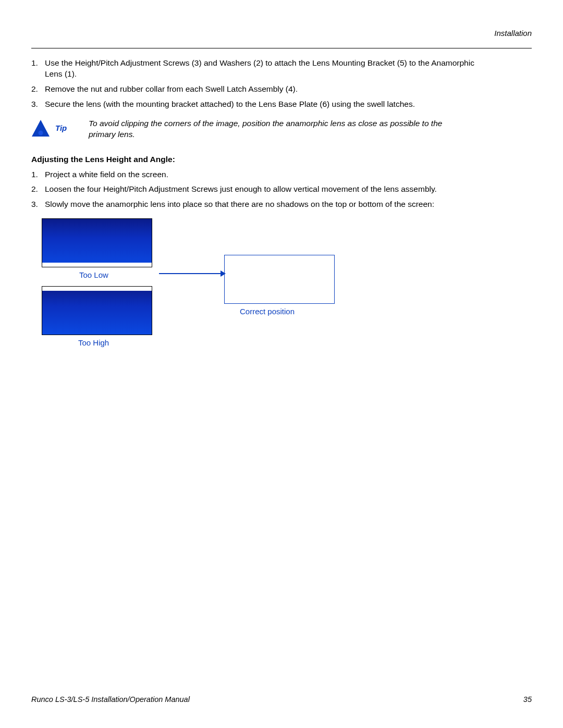 Image resolution: width=563 pixels, height=728 pixels. I want to click on list-text: Use the Height/Pitch Adjustment Screws (…, so click(260, 69).